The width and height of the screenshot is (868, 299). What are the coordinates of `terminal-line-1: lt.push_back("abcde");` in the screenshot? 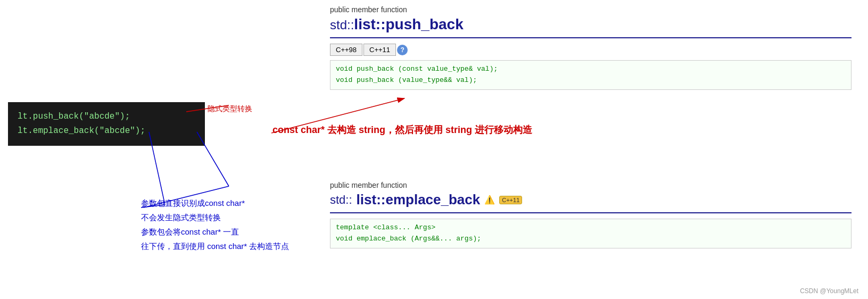 It's located at (106, 117).